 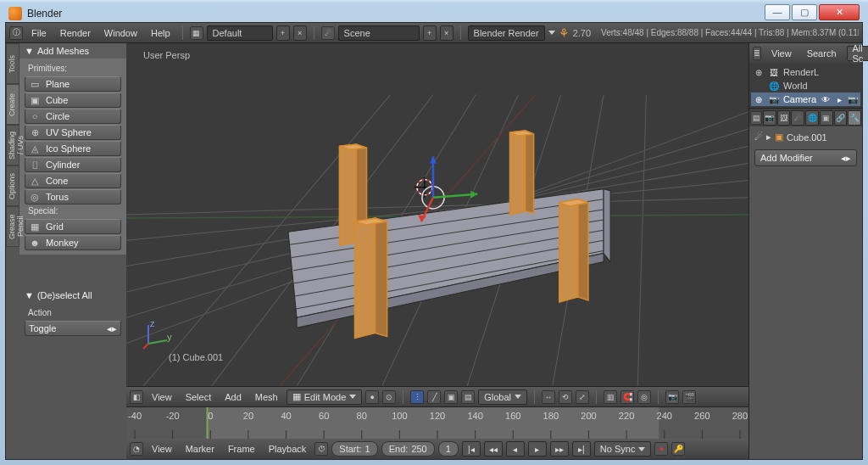 What do you see at coordinates (73, 243) in the screenshot?
I see `add-monkey-button: ☻Monkey` at bounding box center [73, 243].